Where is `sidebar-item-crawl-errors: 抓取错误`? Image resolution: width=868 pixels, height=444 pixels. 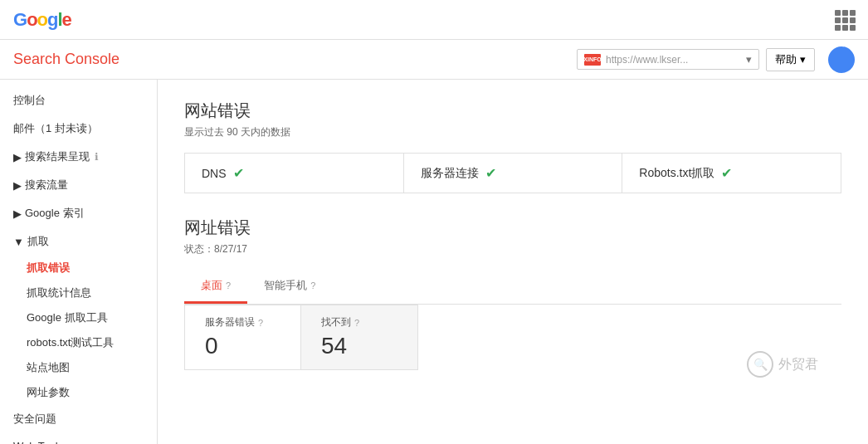 sidebar-item-crawl-errors: 抓取错误 is located at coordinates (85, 268).